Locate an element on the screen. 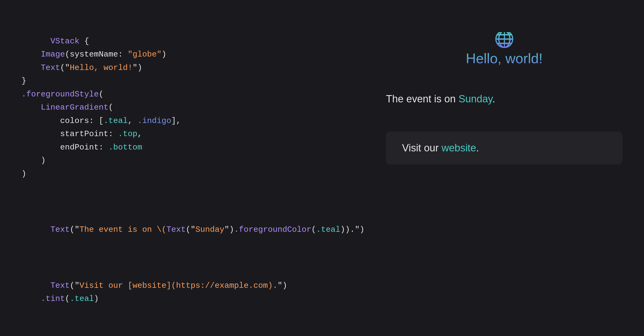 The height and width of the screenshot is (336, 644). globe-icon: 🌐 is located at coordinates (504, 40).